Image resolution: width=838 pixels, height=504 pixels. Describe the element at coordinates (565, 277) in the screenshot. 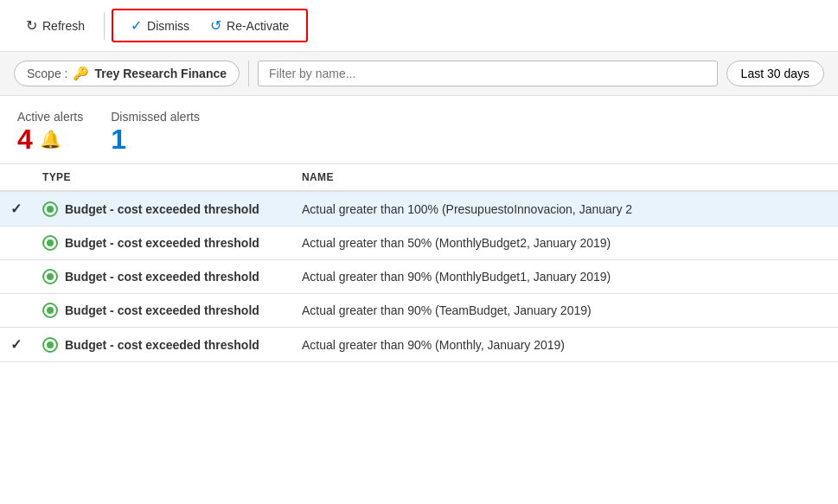

I see `row-name: Actual greater than 90% (MonthlyBudget1,…` at that location.